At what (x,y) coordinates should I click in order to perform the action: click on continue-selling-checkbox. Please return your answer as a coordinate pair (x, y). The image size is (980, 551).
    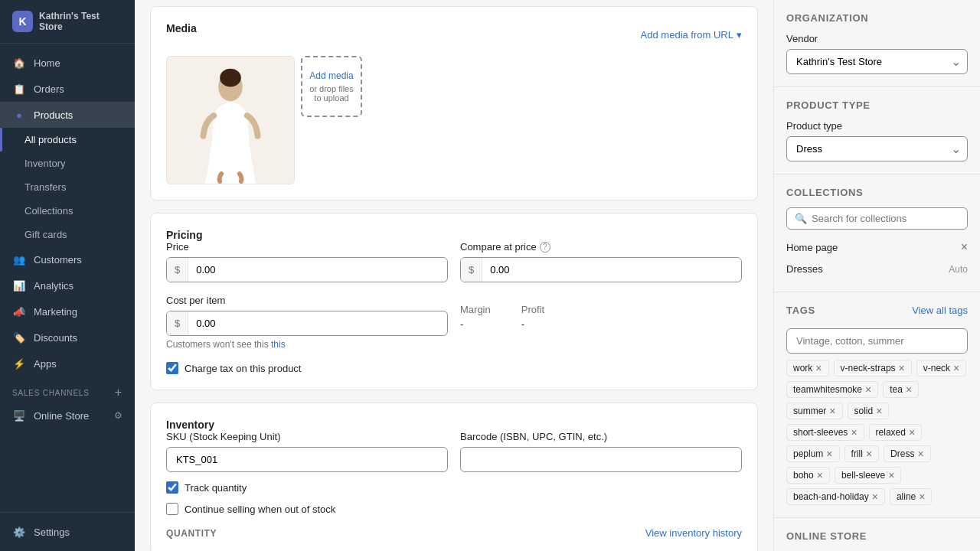
    Looking at the image, I should click on (172, 509).